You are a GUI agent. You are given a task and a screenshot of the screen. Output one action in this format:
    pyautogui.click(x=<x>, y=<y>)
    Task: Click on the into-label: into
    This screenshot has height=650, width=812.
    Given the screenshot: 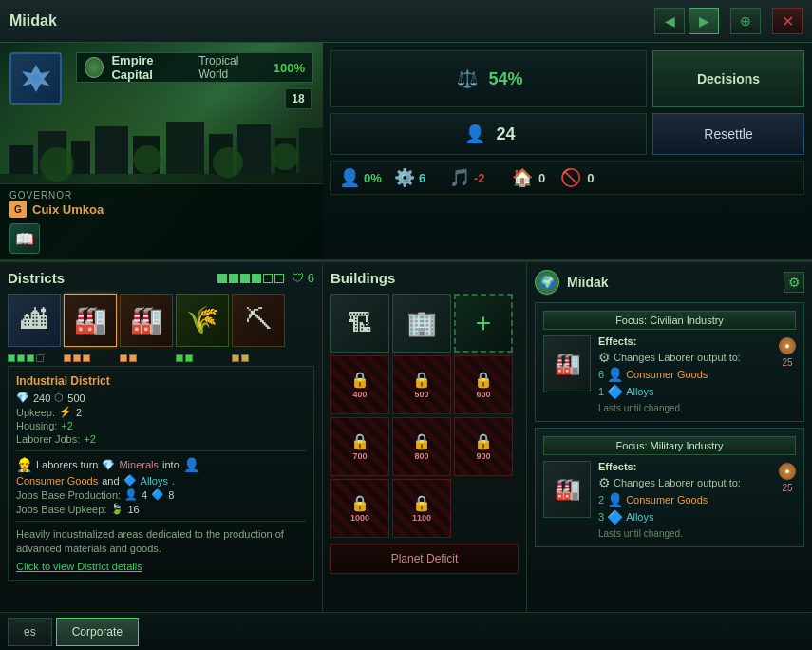 What is the action you would take?
    pyautogui.click(x=171, y=465)
    